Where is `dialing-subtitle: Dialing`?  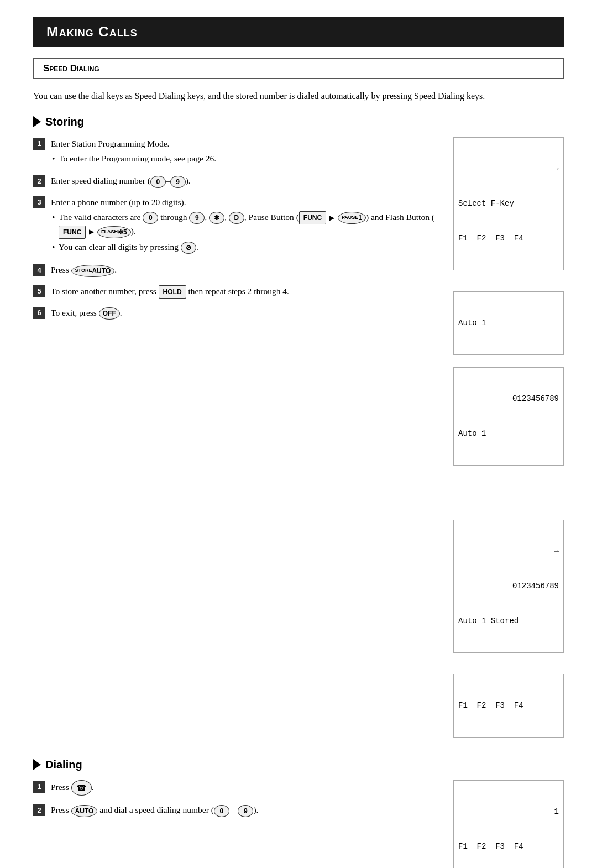
dialing-subtitle: Dialing is located at coordinates (298, 765).